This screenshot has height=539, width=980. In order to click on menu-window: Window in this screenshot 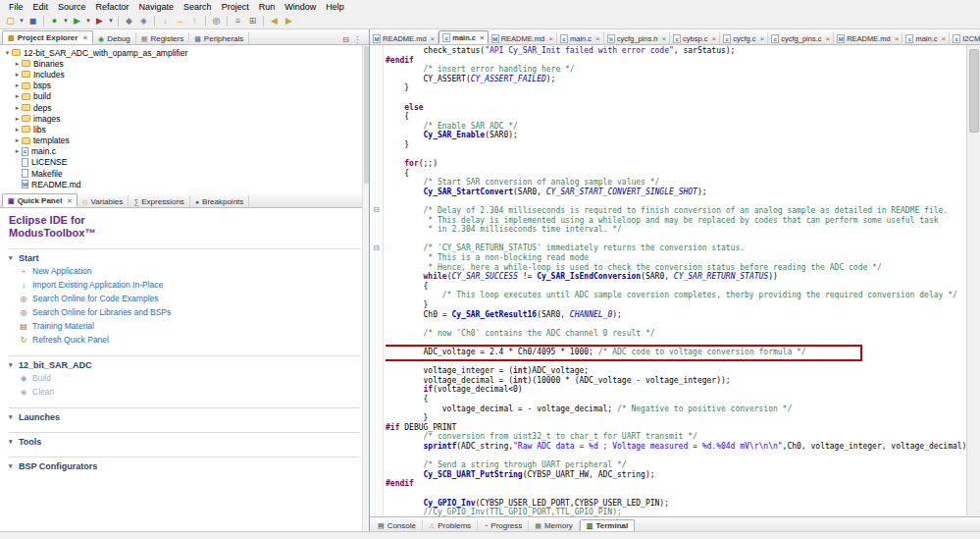, I will do `click(300, 7)`.